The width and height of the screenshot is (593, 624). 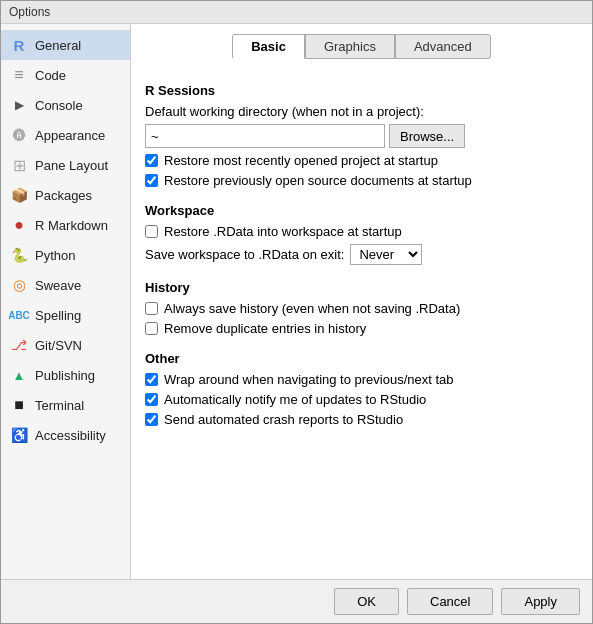 I want to click on sidebar-item-packages: 📦Packages, so click(x=66, y=195).